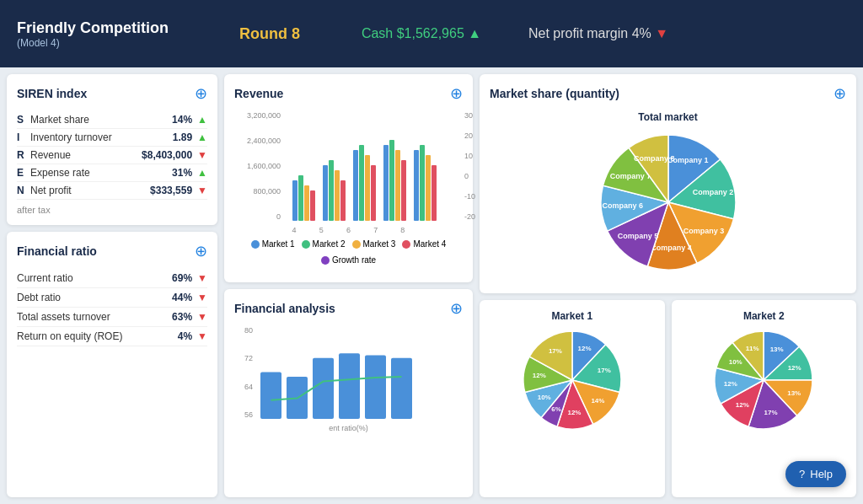  I want to click on market1-pie: 12%17%14%12%6%10%12%17%, so click(572, 384).